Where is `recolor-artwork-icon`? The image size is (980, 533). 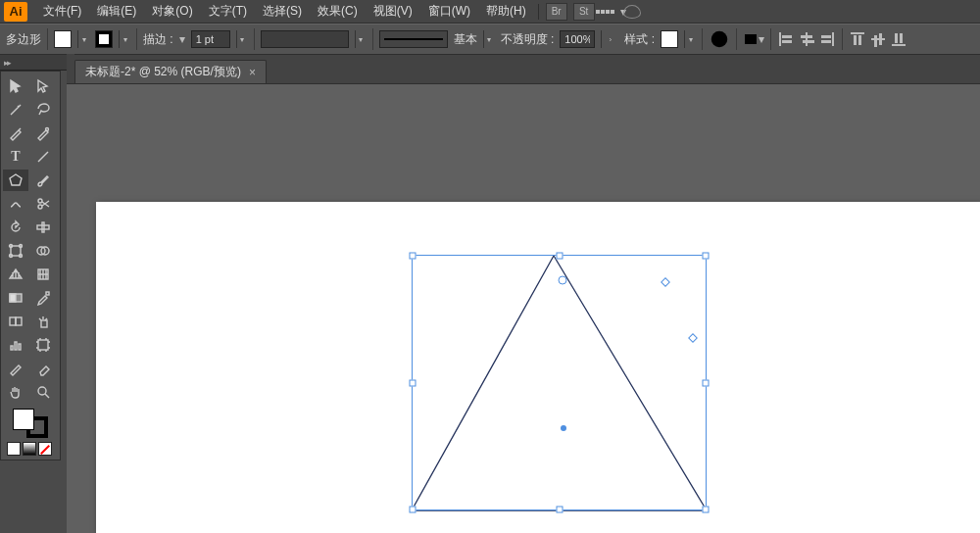
recolor-artwork-icon is located at coordinates (719, 39).